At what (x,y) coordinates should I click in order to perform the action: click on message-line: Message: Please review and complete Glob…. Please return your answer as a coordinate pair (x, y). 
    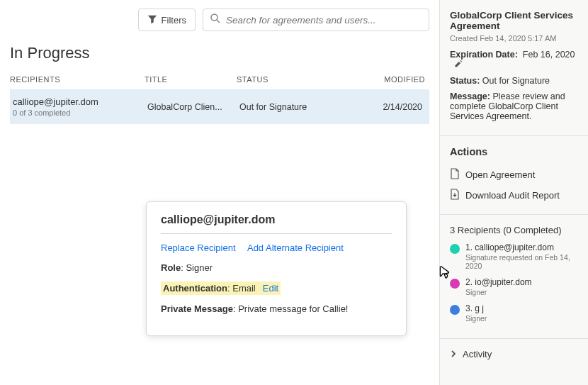
    Looking at the image, I should click on (514, 106).